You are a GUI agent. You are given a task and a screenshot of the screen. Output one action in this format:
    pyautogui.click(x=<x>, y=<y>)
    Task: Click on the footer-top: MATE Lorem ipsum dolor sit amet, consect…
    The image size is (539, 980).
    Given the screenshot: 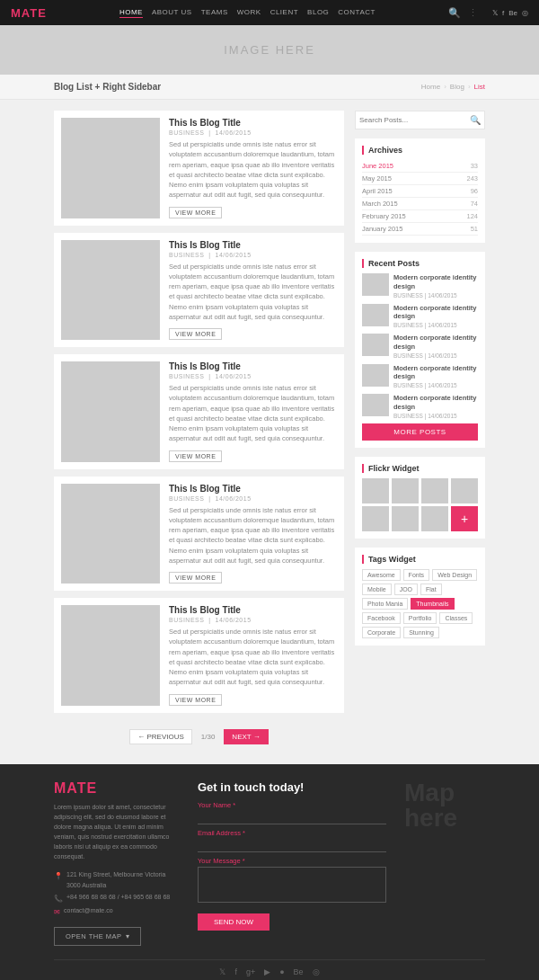 What is the action you would take?
    pyautogui.click(x=270, y=863)
    